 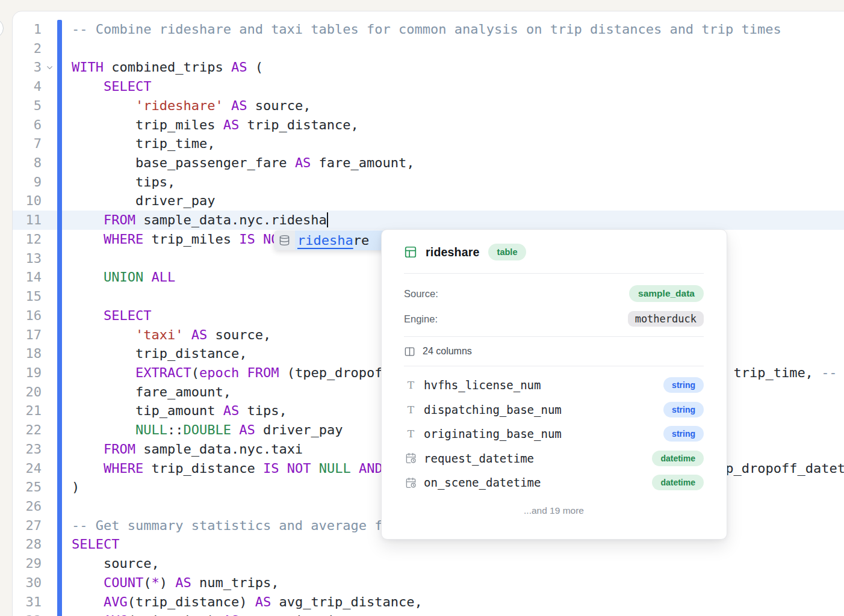 What do you see at coordinates (27, 29) in the screenshot?
I see `line-number: 1` at bounding box center [27, 29].